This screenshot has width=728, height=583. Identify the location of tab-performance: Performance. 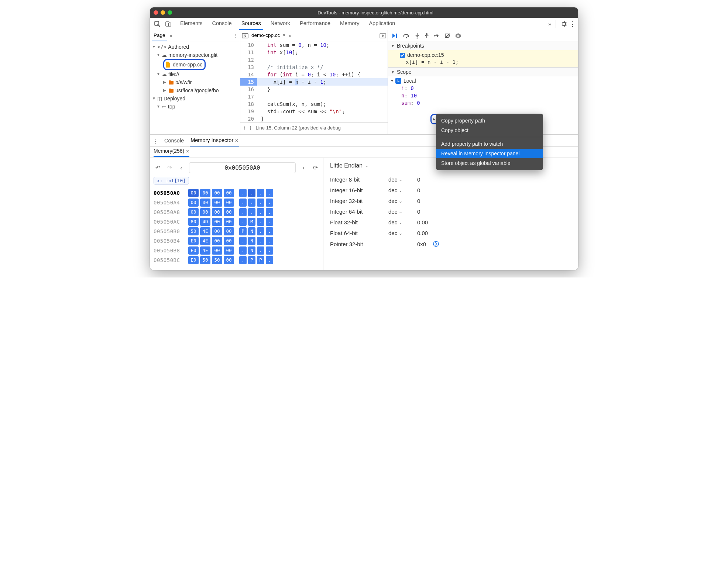
(315, 24).